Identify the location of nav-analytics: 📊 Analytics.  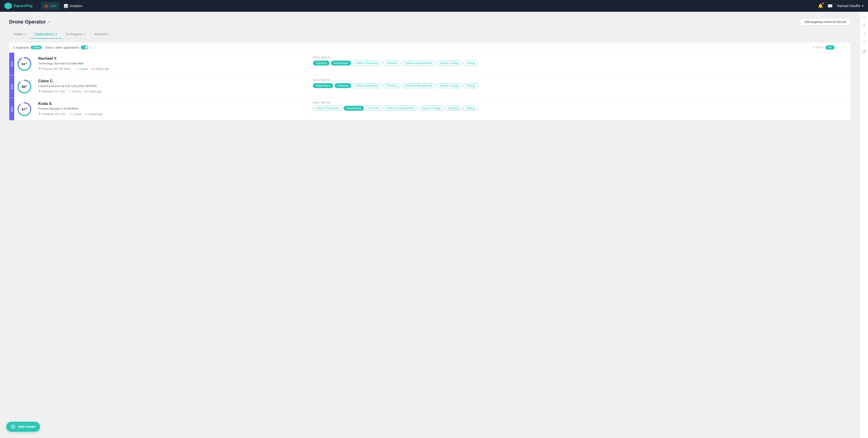
(73, 6).